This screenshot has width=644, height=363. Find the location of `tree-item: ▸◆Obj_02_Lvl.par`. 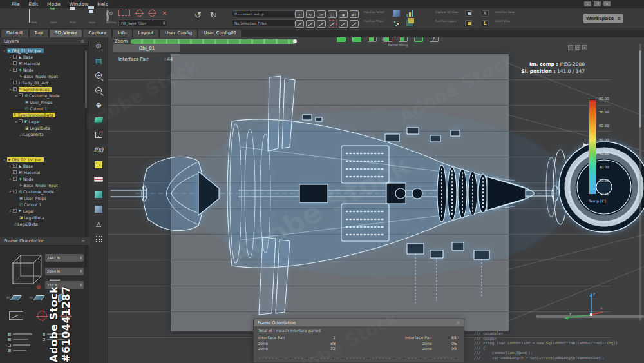

tree-item: ▸◆Obj_02_Lvl.par is located at coordinates (42, 159).